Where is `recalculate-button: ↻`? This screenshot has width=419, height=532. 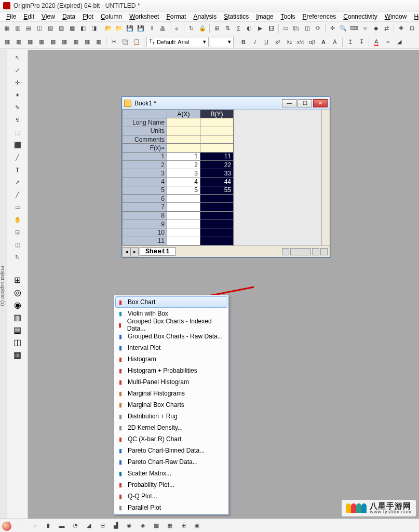 recalculate-button: ↻ is located at coordinates (191, 29).